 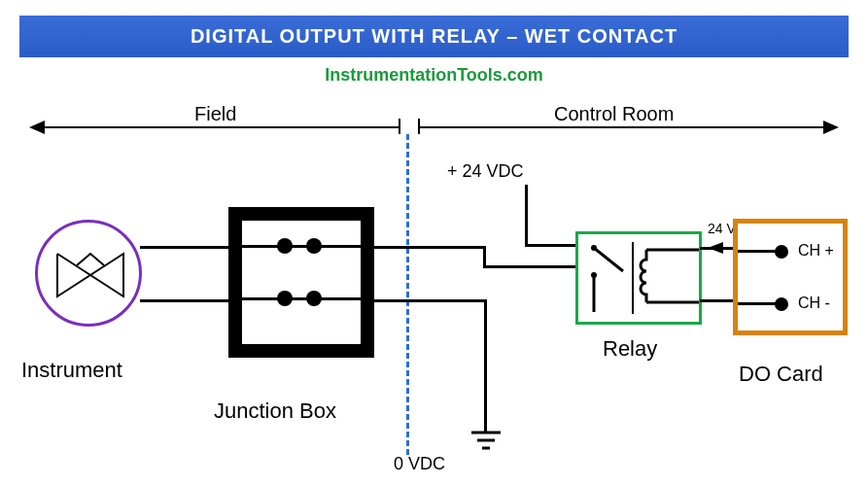 What do you see at coordinates (420, 465) in the screenshot?
I see `zero-vdc-label: 0 VDC` at bounding box center [420, 465].